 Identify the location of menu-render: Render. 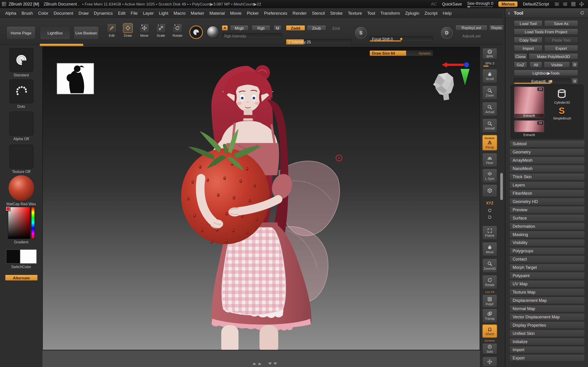
(300, 13).